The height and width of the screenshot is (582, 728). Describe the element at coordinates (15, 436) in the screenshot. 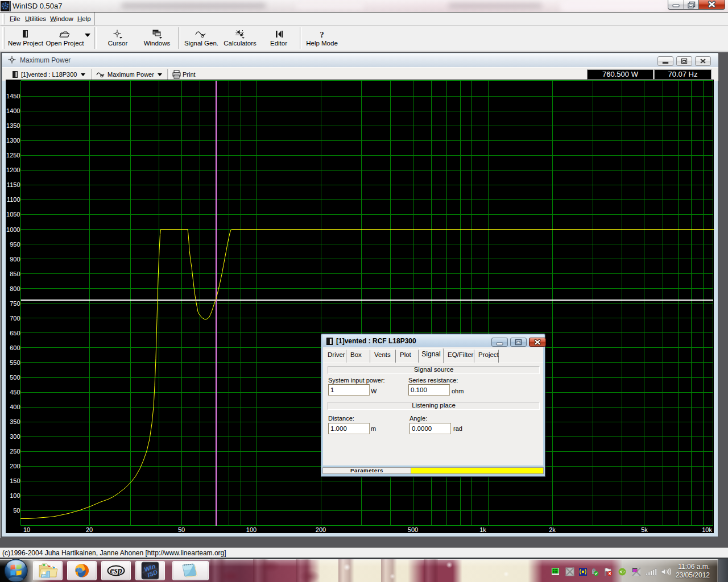

I see `svg-text: 300` at that location.